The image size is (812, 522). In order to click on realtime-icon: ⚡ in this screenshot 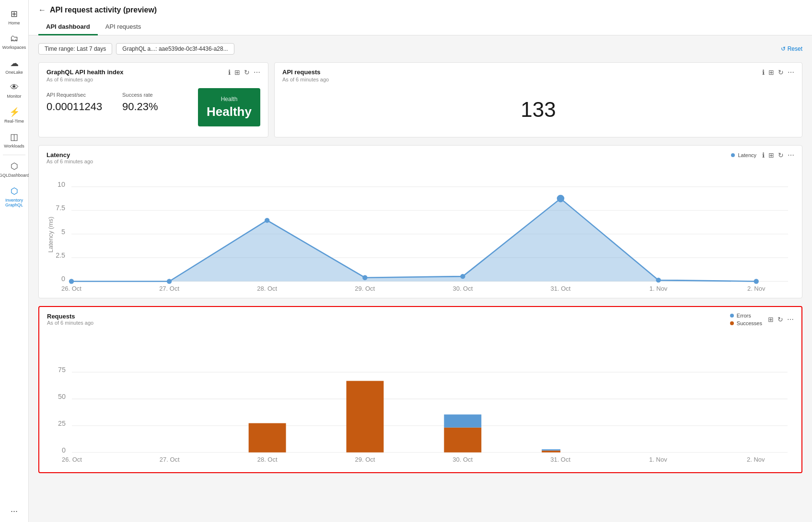, I will do `click(14, 112)`.